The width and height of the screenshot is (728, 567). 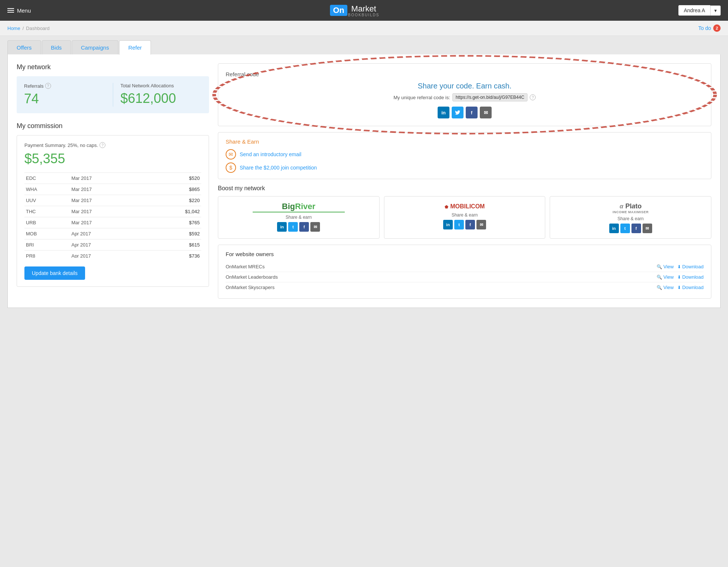 What do you see at coordinates (113, 201) in the screenshot?
I see `table-row: UUVMar 2017$220` at bounding box center [113, 201].